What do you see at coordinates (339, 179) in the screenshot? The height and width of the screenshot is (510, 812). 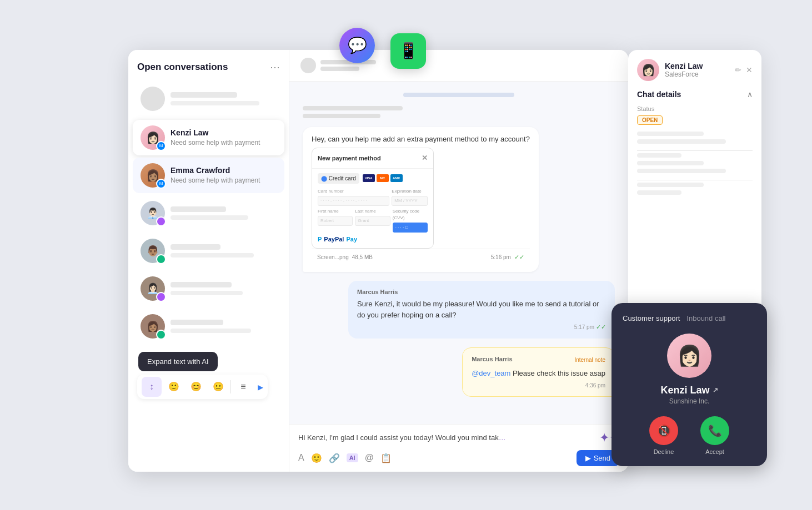 I see `credit-card-tab: ⬤ Credit card` at bounding box center [339, 179].